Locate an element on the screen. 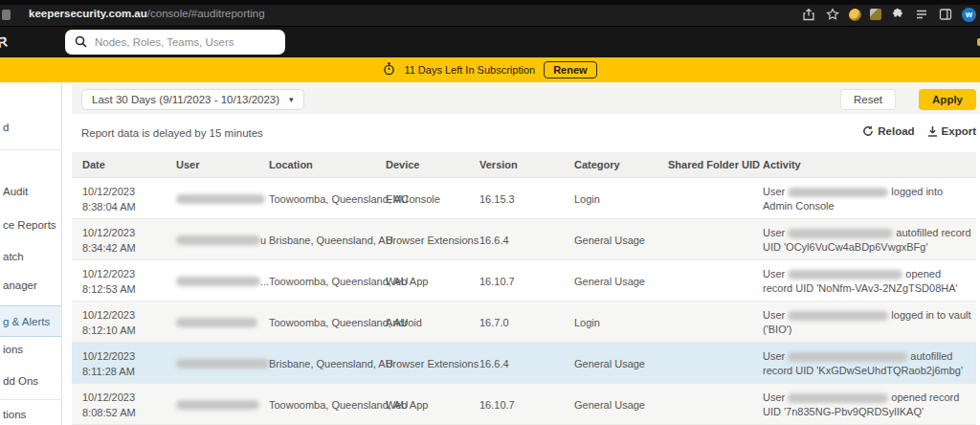 The width and height of the screenshot is (980, 425). apply-button: Apply is located at coordinates (947, 100).